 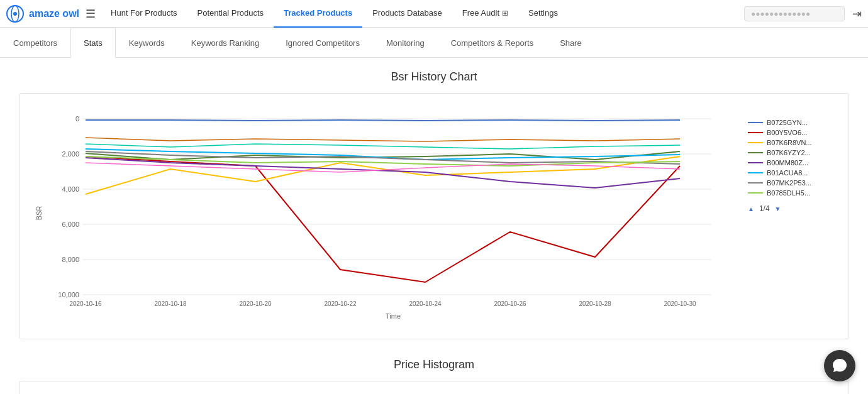 I want to click on tab-keywords: Keywords, so click(x=147, y=43).